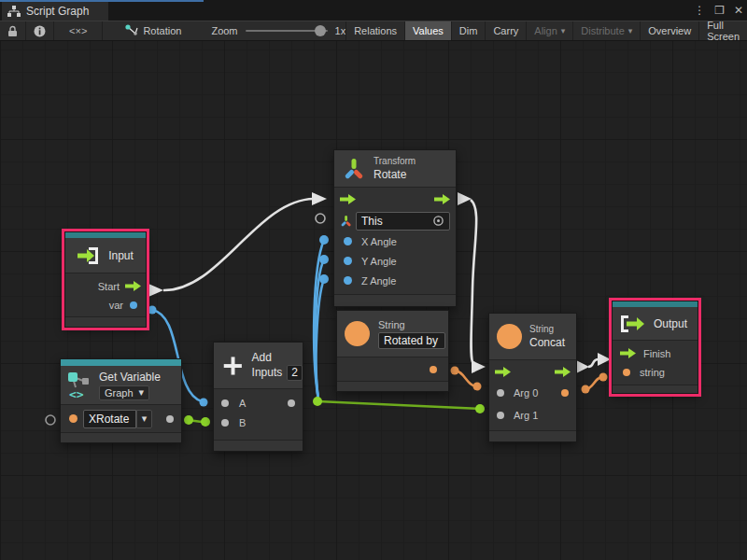 The width and height of the screenshot is (747, 560). Describe the element at coordinates (392, 351) in the screenshot. I see `node-string-literal: String Rotated by` at that location.